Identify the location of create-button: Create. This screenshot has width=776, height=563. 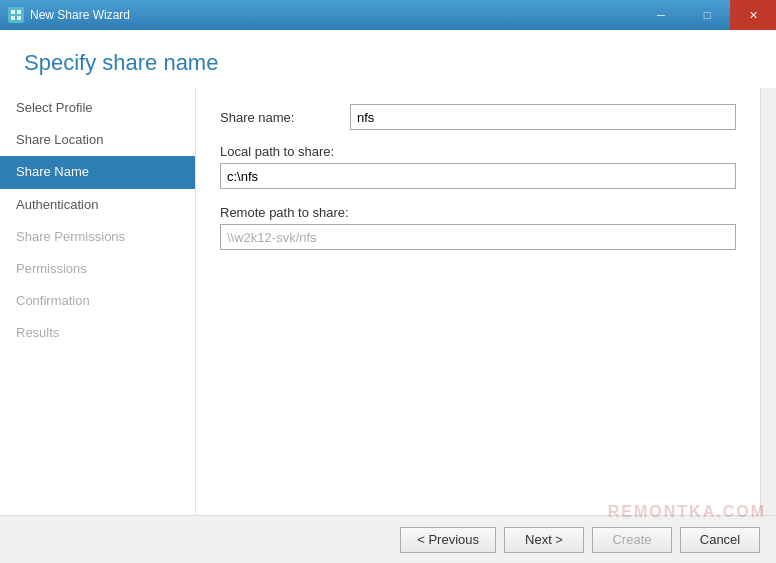
(632, 540).